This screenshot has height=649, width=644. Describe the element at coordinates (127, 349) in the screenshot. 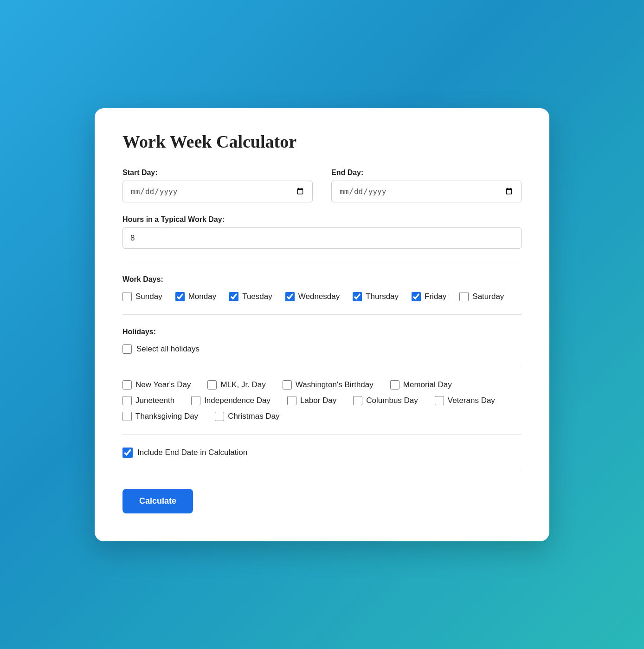

I see `checkbox-select-all` at that location.